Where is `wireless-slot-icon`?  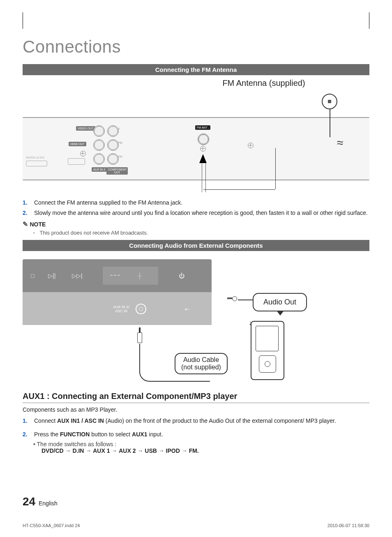 wireless-slot-icon is located at coordinates (37, 164).